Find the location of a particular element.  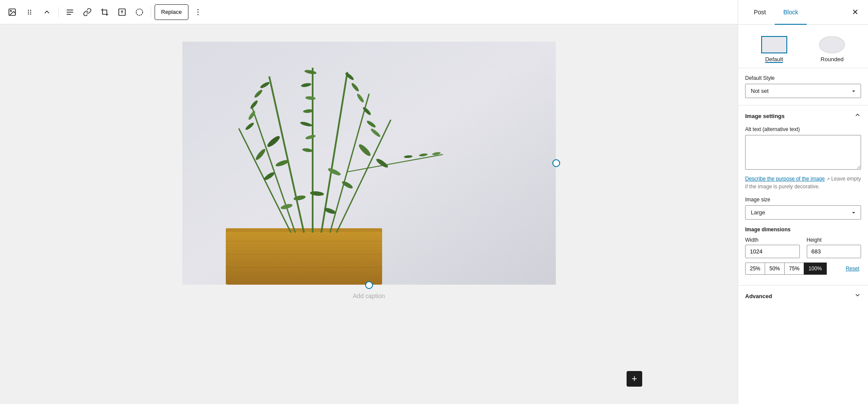

image-icon is located at coordinates (12, 12).